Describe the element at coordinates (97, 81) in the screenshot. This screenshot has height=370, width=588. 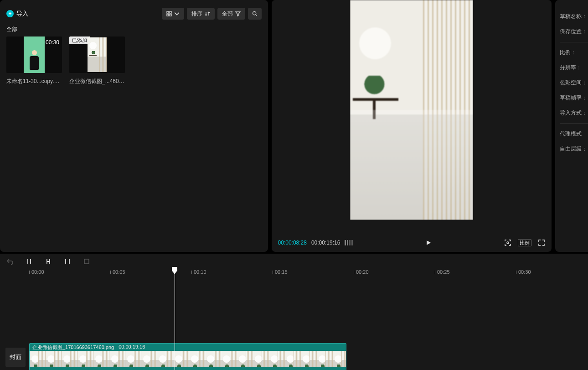
I see `clip-filename: 企业微信截图_...460.png` at that location.